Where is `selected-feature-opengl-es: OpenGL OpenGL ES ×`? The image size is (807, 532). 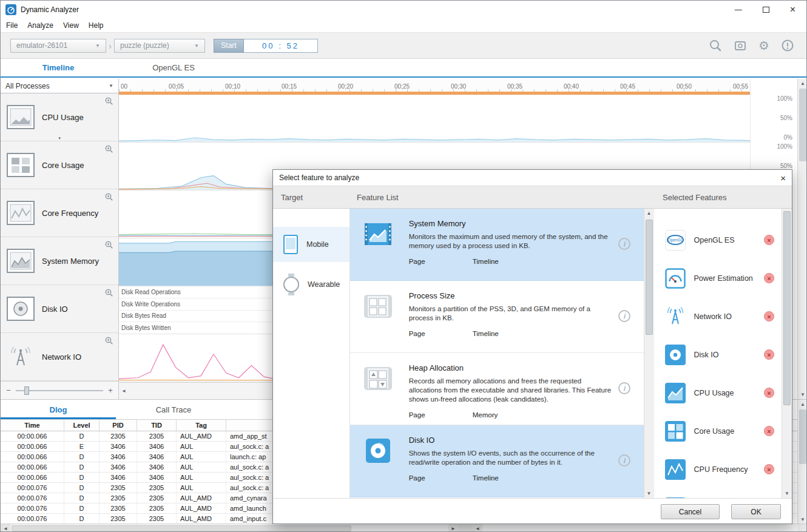
selected-feature-opengl-es: OpenGL OpenGL ES × is located at coordinates (718, 240).